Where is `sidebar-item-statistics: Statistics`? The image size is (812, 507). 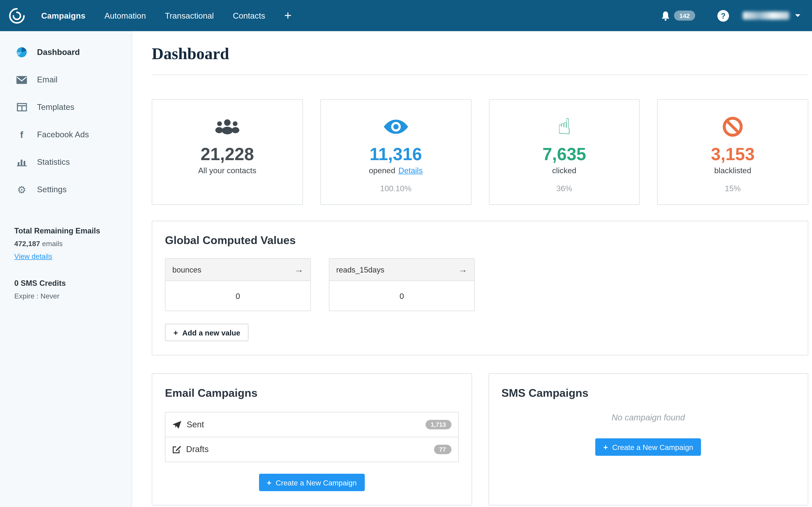 sidebar-item-statistics: Statistics is located at coordinates (66, 162).